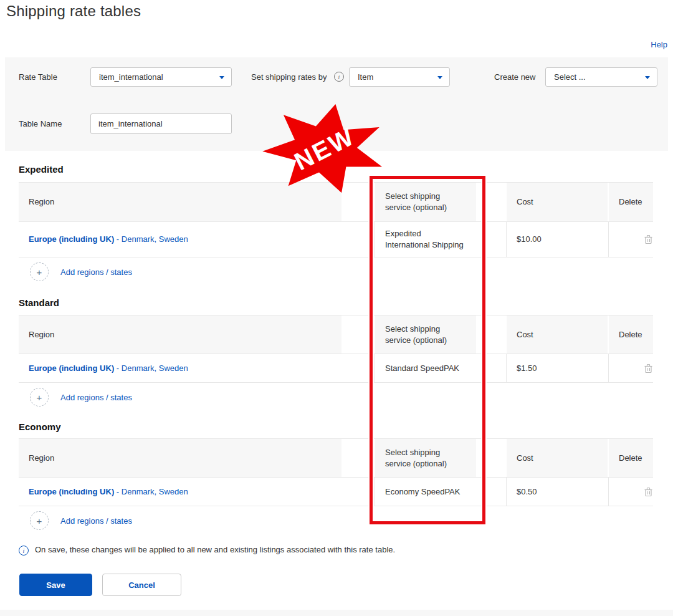 The width and height of the screenshot is (673, 616). What do you see at coordinates (365, 77) in the screenshot?
I see `set-rates-dropdown-value: Item` at bounding box center [365, 77].